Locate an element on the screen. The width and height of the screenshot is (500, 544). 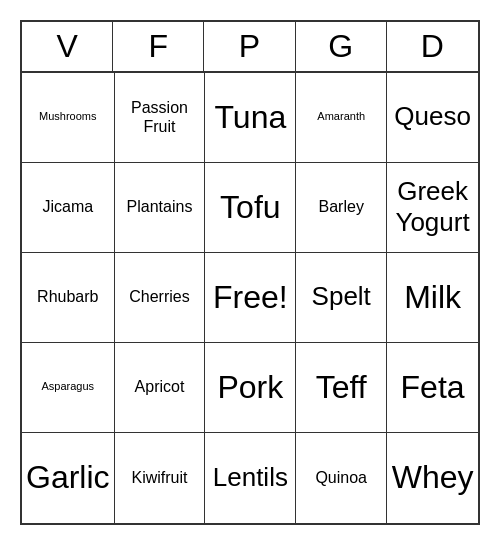
cell-text-0: Mushrooms is located at coordinates (68, 116).